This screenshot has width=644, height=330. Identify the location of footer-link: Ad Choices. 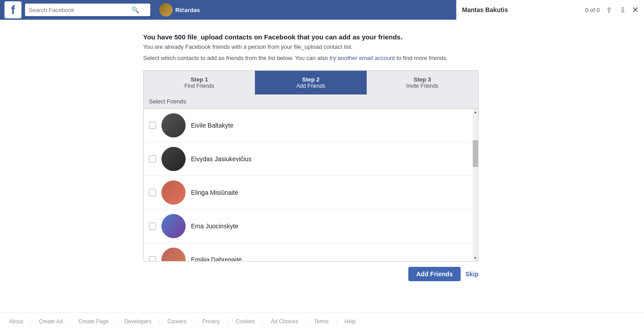
(284, 321).